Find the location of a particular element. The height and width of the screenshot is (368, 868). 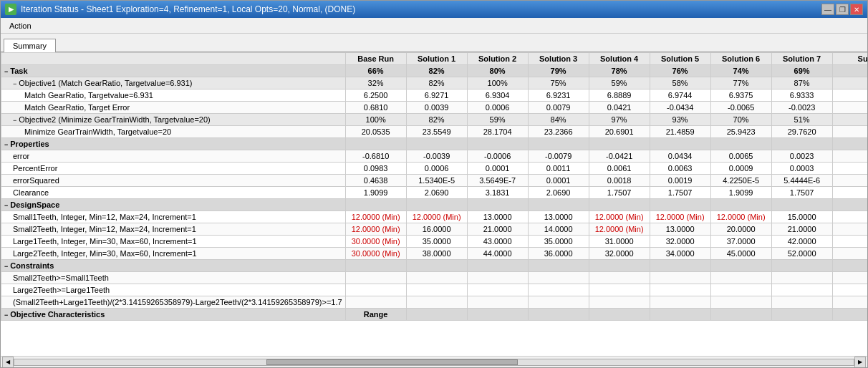

row-label: −Objective2 (Minimize GearTrainWidth, Ta… is located at coordinates (173, 120).